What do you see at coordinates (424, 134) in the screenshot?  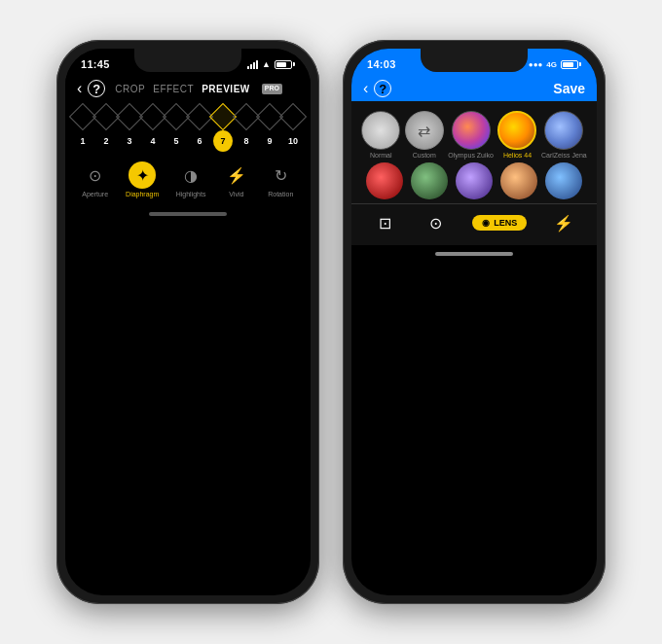 I see `lens-custom: ⇄ Custom` at bounding box center [424, 134].